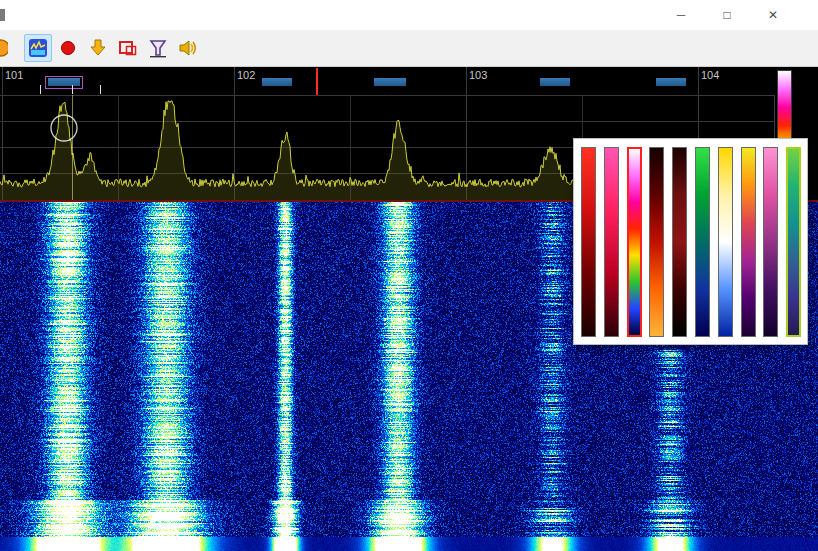 Image resolution: width=818 pixels, height=551 pixels. What do you see at coordinates (158, 48) in the screenshot?
I see `funnel-icon` at bounding box center [158, 48].